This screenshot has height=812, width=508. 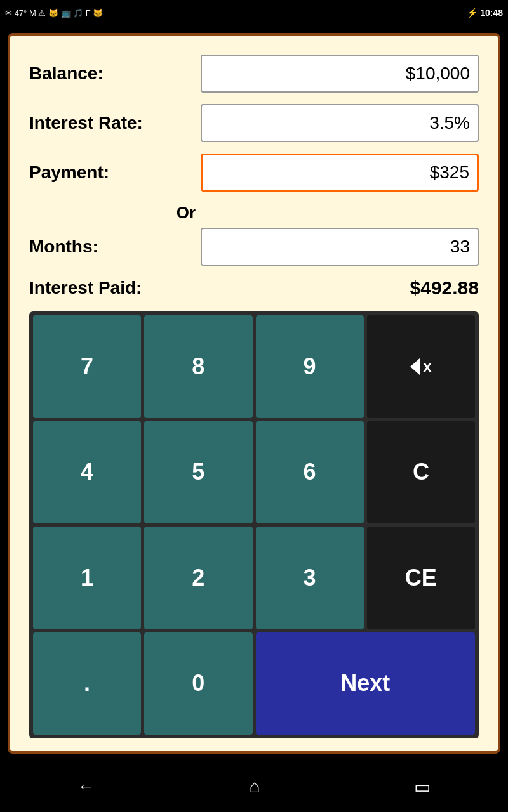 I want to click on key-c: C, so click(x=421, y=473).